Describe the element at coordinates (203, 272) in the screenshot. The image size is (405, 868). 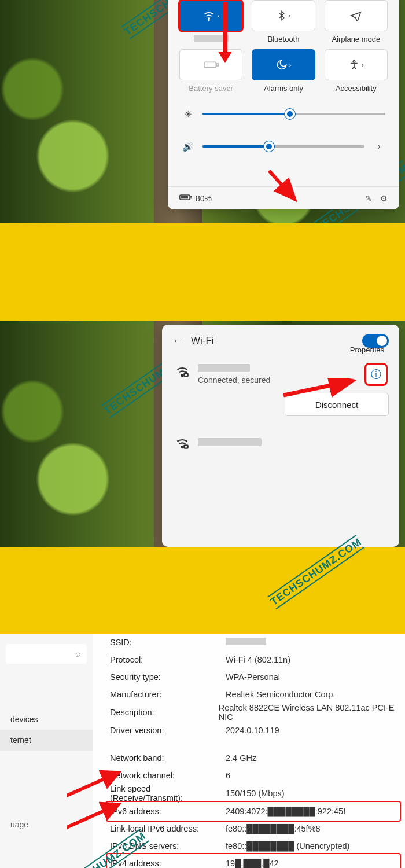
I see `separator` at that location.